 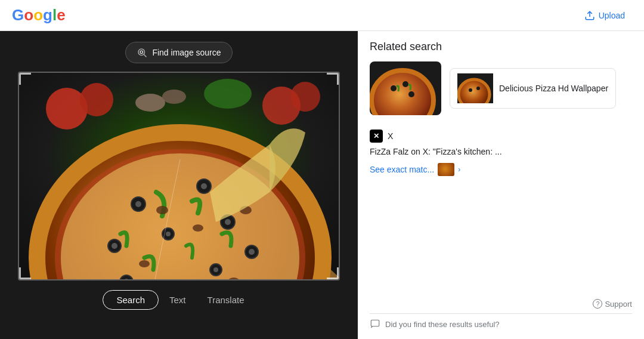 What do you see at coordinates (186, 53) in the screenshot?
I see `find-image-source-label: Find image source` at bounding box center [186, 53].